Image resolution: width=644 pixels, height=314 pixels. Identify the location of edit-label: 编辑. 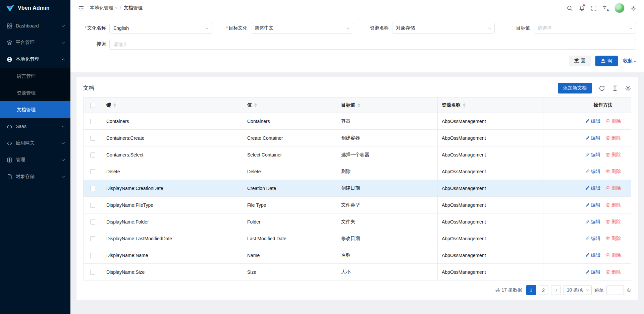
(596, 188).